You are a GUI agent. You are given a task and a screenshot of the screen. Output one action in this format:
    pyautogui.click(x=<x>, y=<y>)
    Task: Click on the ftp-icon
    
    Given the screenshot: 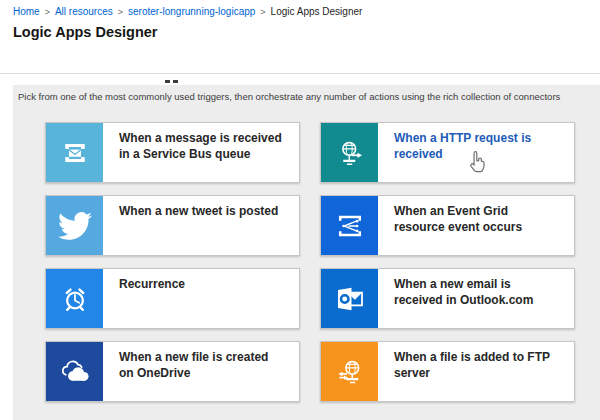 What is the action you would take?
    pyautogui.click(x=350, y=372)
    